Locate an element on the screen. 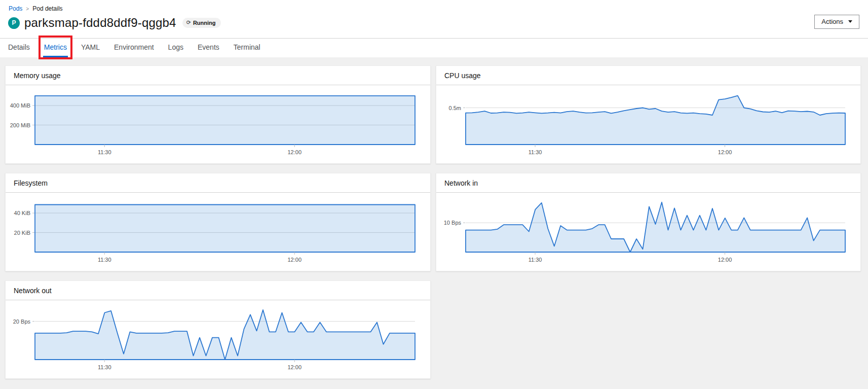 Image resolution: width=868 pixels, height=389 pixels. y-axis-tick-label: 20 KiB is located at coordinates (22, 233).